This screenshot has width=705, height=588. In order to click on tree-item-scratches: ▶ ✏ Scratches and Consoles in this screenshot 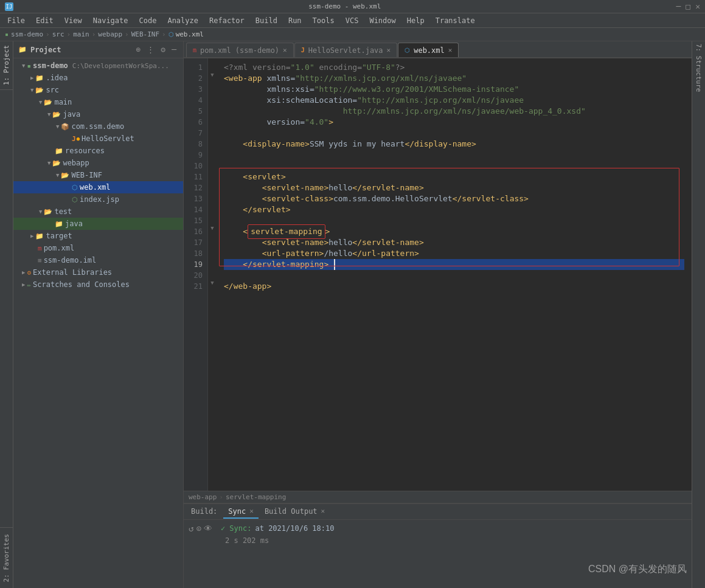, I will do `click(99, 285)`.